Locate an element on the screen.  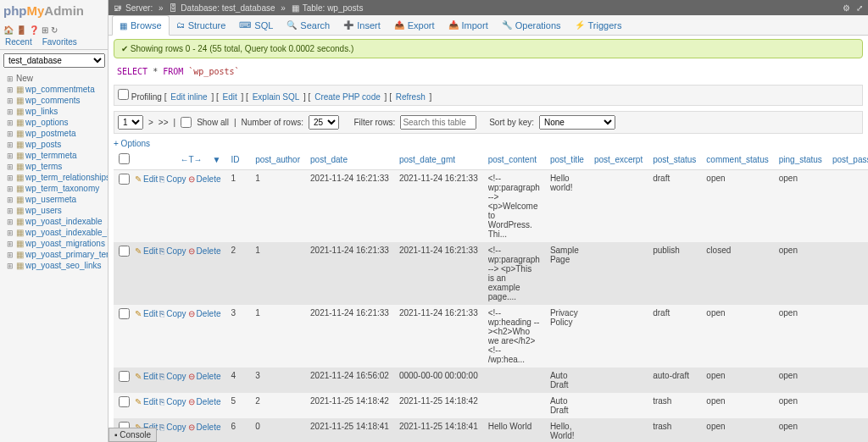
tab-structure: 🗂Structure is located at coordinates (202, 25).